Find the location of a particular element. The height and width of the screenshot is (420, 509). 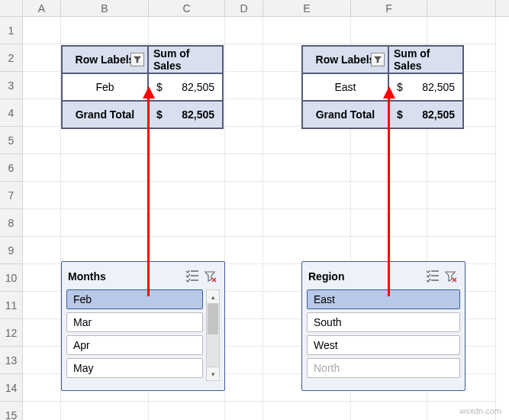

row-header-13: 13 is located at coordinates (11, 360).